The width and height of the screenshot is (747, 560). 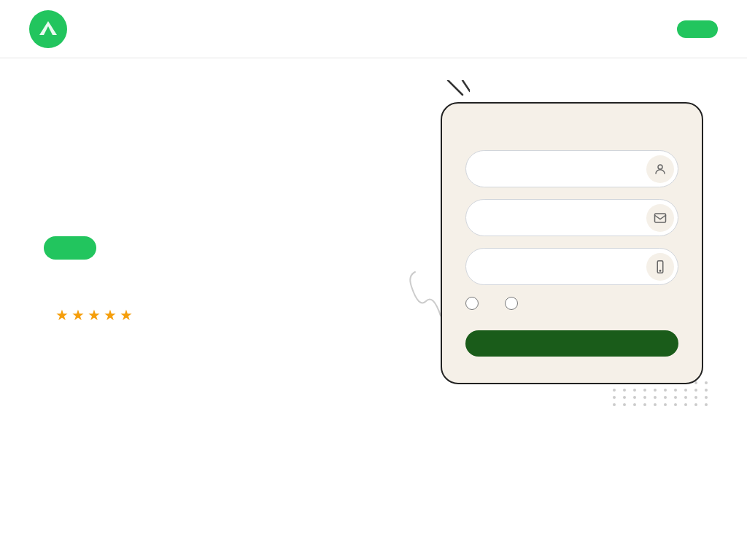 What do you see at coordinates (78, 315) in the screenshot?
I see `star-2: ★` at bounding box center [78, 315].